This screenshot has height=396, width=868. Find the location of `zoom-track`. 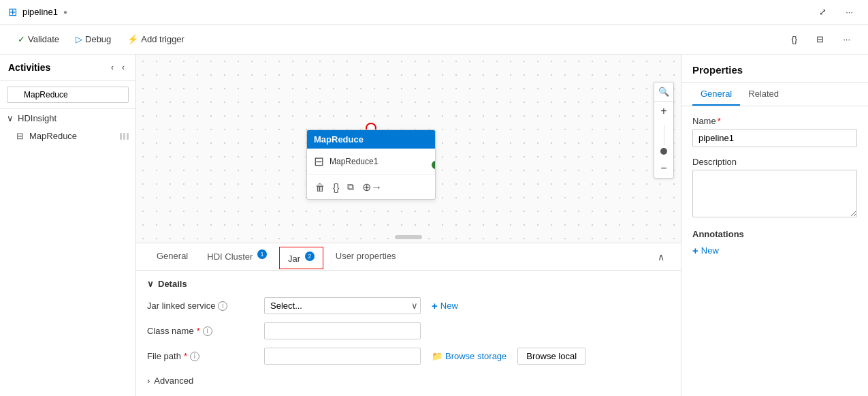

zoom-track is located at coordinates (664, 135).